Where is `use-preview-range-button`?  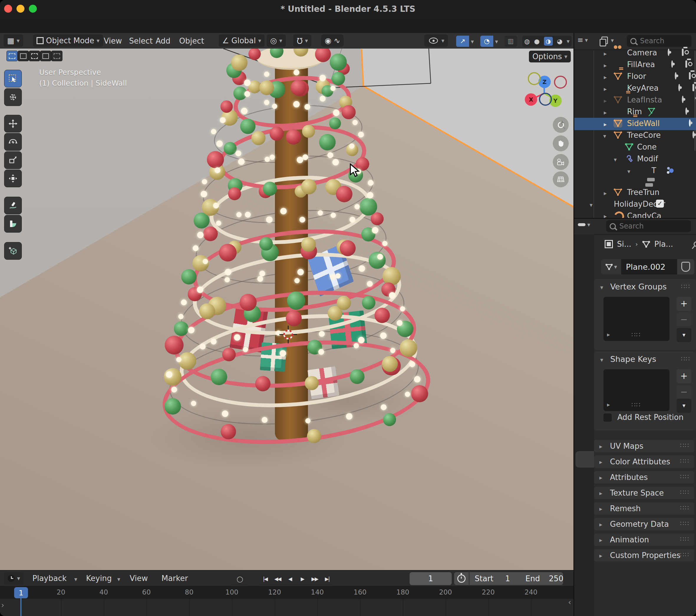
use-preview-range-button is located at coordinates (462, 579).